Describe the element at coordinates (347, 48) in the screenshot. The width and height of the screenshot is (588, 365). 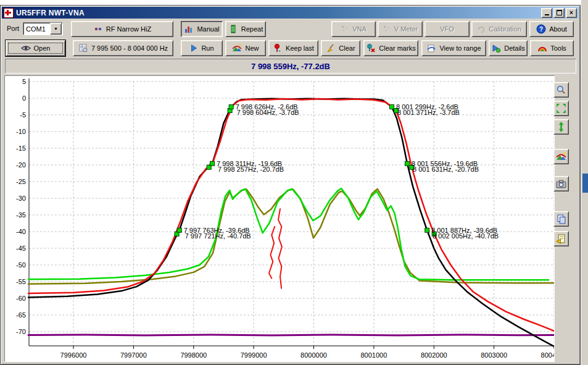
I see `clear-button-label: Clear` at that location.